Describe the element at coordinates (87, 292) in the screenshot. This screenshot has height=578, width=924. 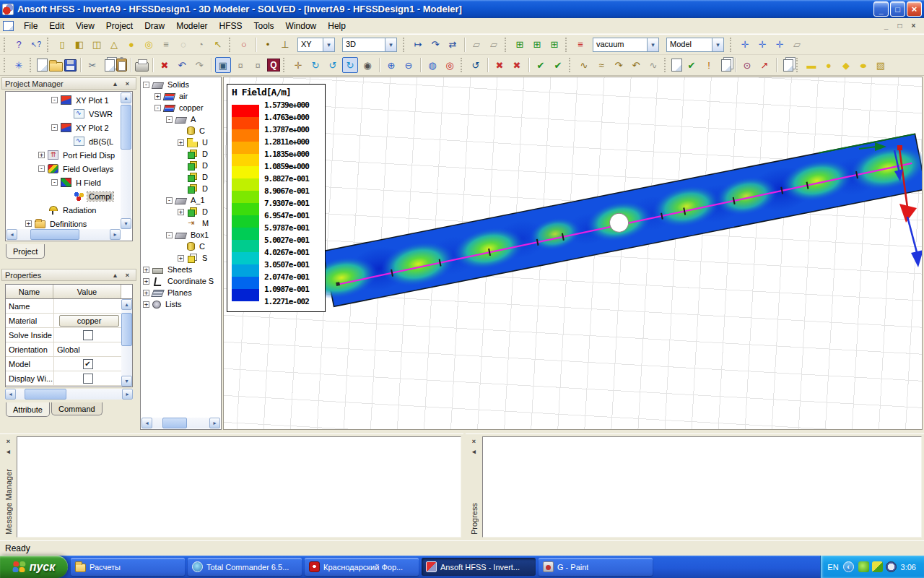
I see `column-header-value: Value` at that location.